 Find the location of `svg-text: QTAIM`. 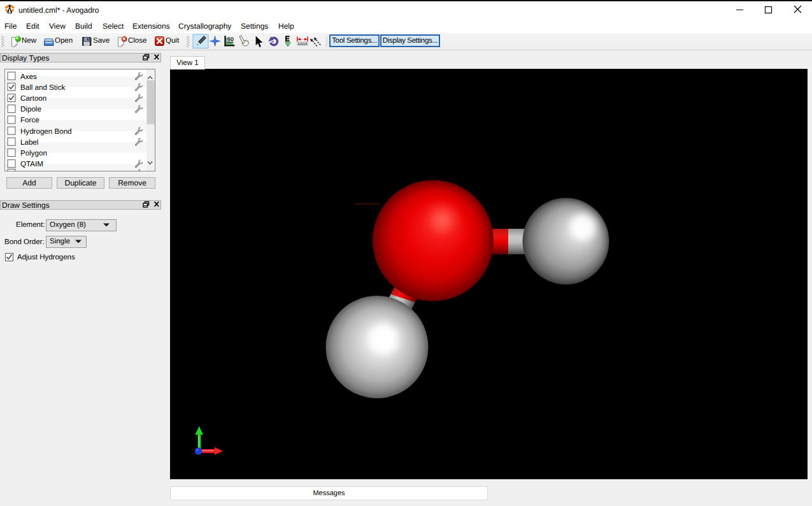

svg-text: QTAIM is located at coordinates (32, 164).